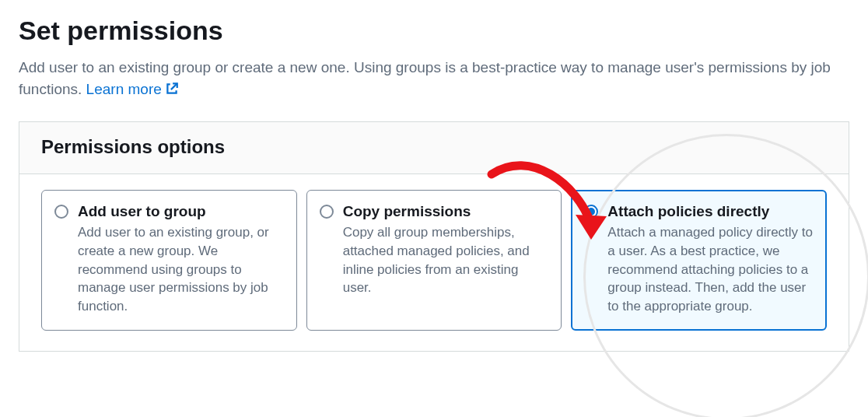 This screenshot has height=417, width=868. What do you see at coordinates (711, 212) in the screenshot?
I see `option-title: Attach policies directly` at bounding box center [711, 212].